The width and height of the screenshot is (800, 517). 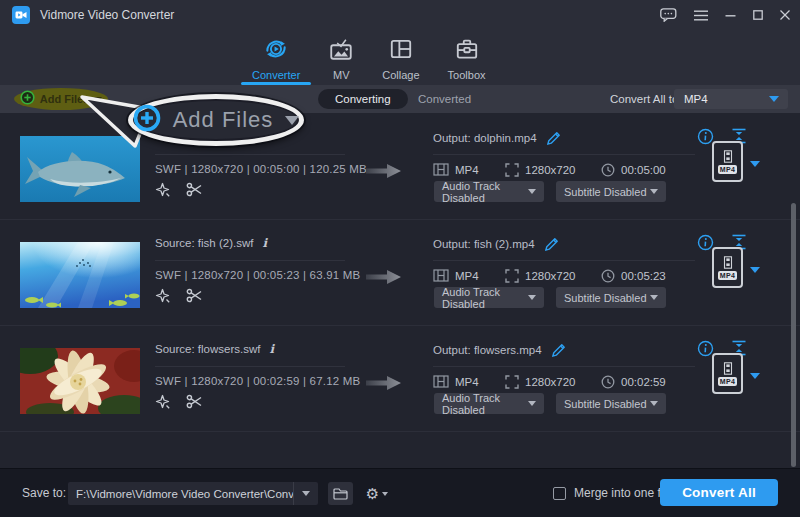 I want to click on convert-all-button: Convert All, so click(x=719, y=492).